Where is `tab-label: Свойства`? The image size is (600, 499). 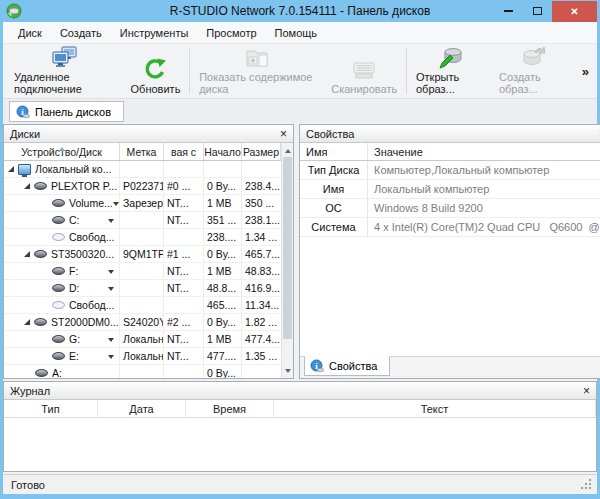
tab-label: Свойства is located at coordinates (353, 366).